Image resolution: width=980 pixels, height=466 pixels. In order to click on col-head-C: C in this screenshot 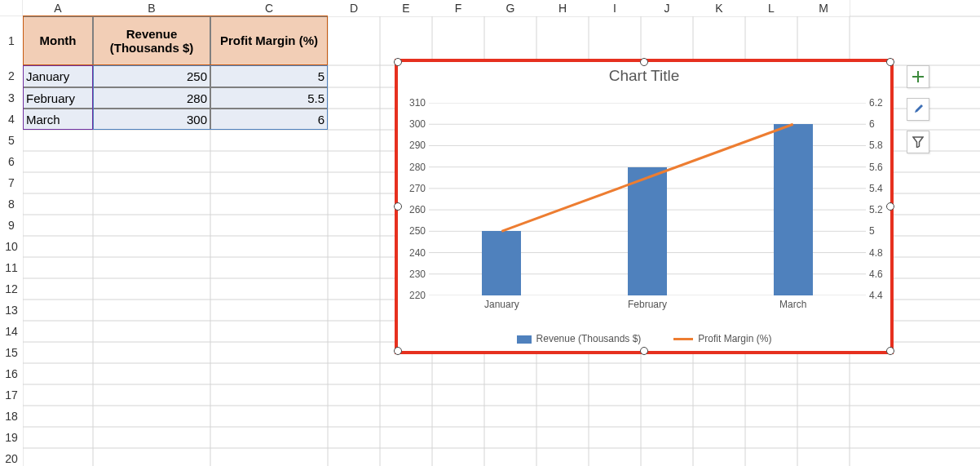, I will do `click(269, 8)`.